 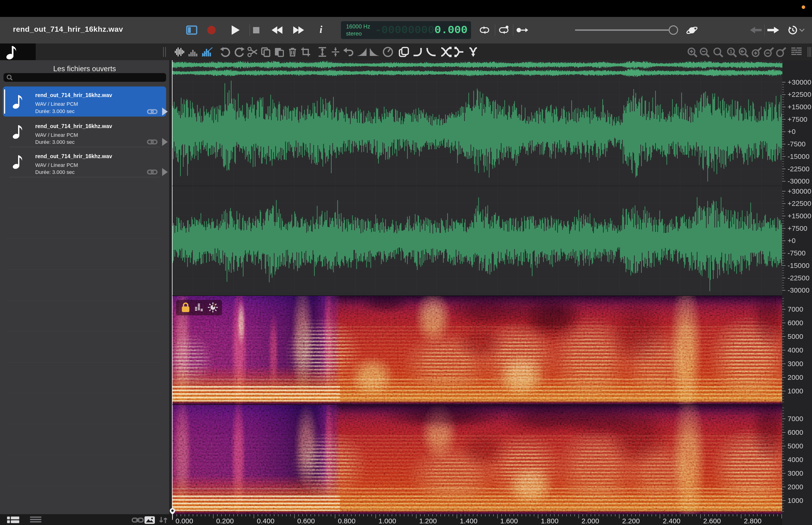 What do you see at coordinates (387, 521) in the screenshot?
I see `svg-text: 1.000` at bounding box center [387, 521].